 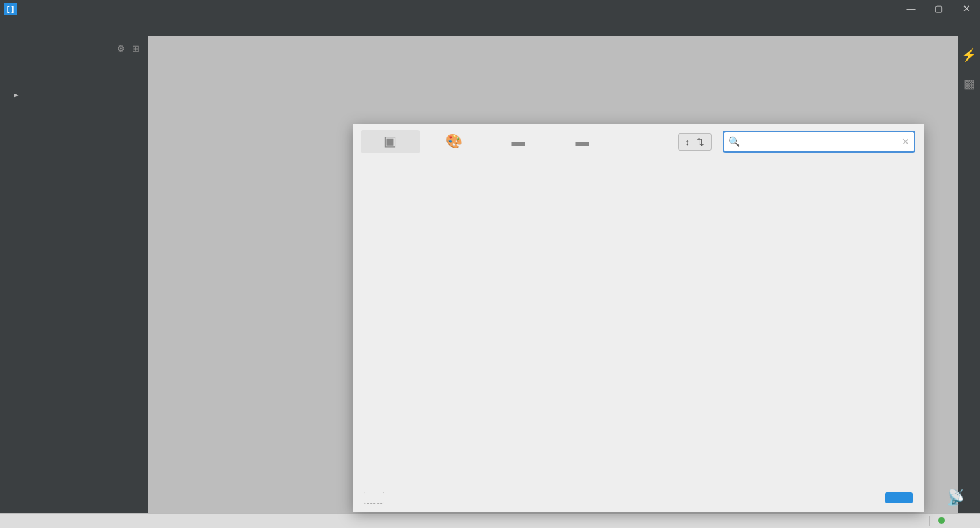 I want to click on title-bar: [ ] — ▢ ✕, so click(x=490, y=8).